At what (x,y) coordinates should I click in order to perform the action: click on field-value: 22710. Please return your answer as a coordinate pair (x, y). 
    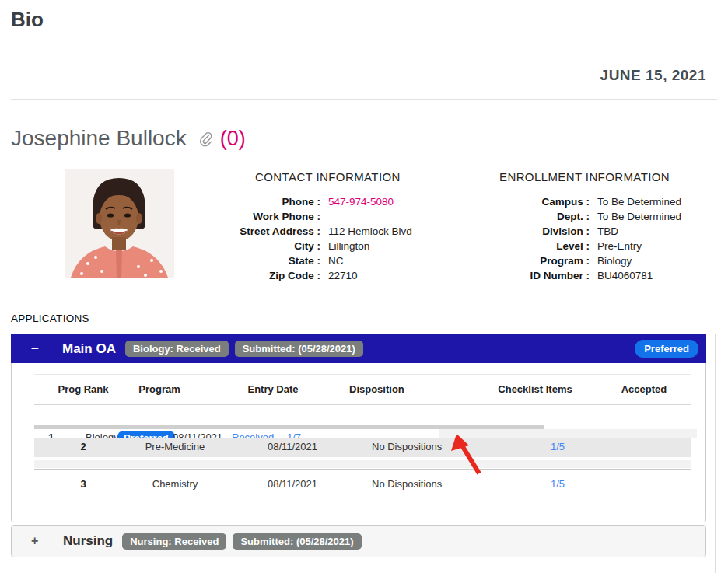
    Looking at the image, I should click on (366, 275).